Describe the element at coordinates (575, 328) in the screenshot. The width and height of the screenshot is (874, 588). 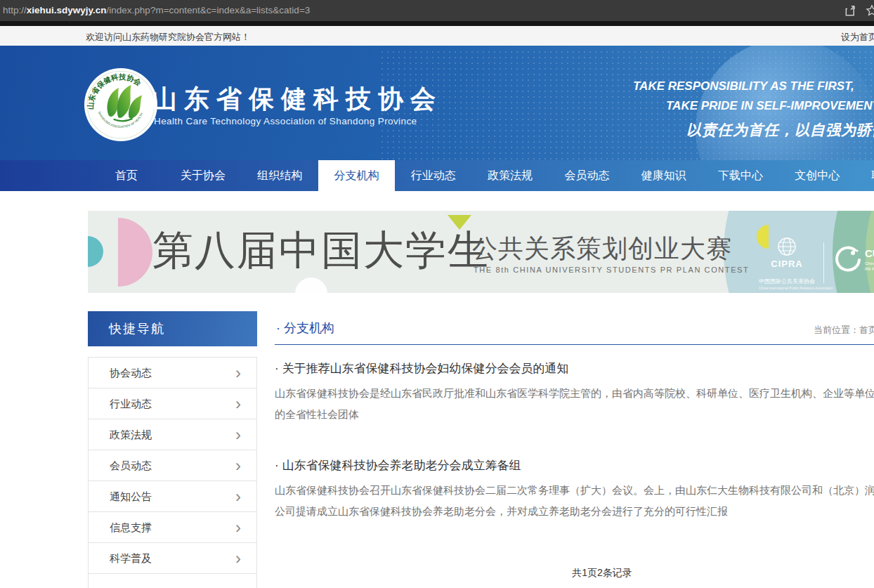
I see `section-head: · 分支机构 当前位置：首页` at that location.